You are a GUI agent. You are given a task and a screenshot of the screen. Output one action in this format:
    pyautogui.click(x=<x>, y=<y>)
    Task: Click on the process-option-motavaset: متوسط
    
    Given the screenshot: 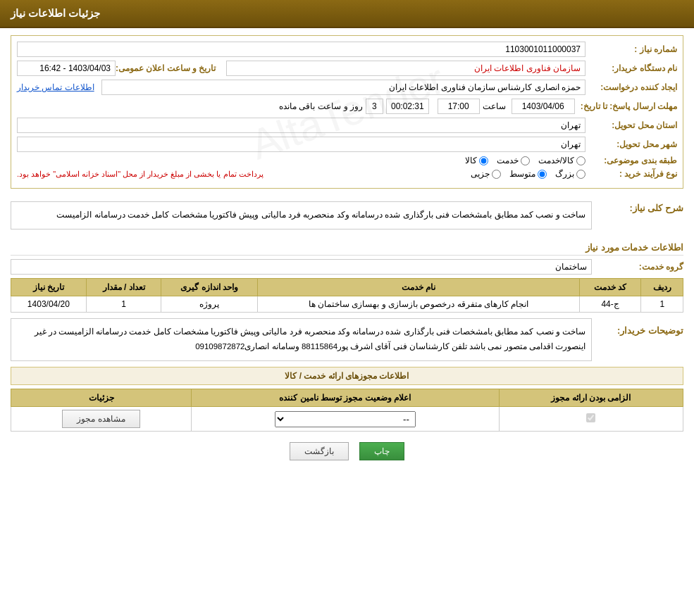 What is the action you would take?
    pyautogui.click(x=528, y=174)
    